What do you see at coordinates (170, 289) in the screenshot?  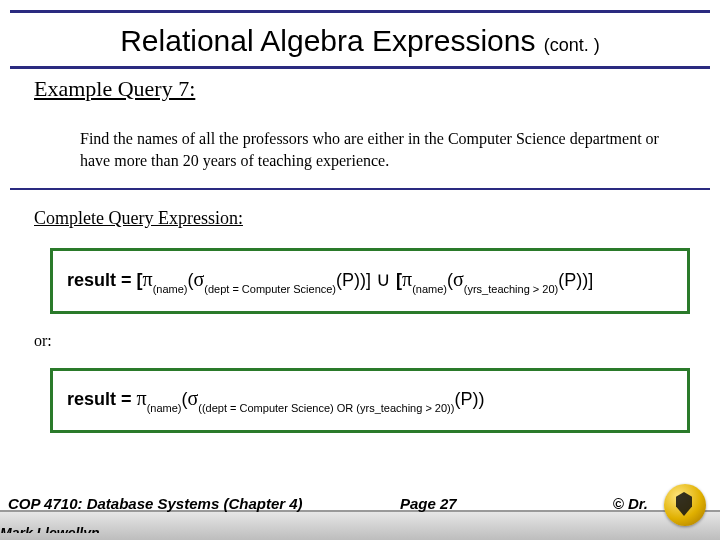 I see `pi1-sub: (name)` at bounding box center [170, 289].